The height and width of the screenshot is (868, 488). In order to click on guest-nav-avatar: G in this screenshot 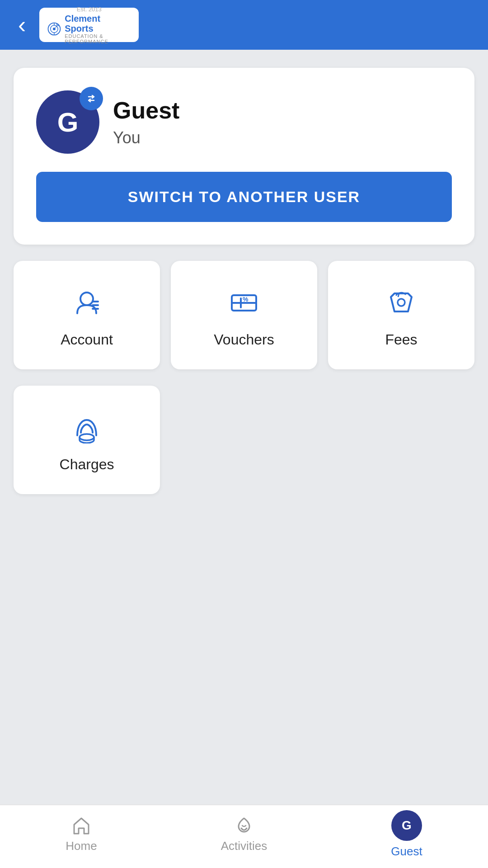, I will do `click(407, 826)`.